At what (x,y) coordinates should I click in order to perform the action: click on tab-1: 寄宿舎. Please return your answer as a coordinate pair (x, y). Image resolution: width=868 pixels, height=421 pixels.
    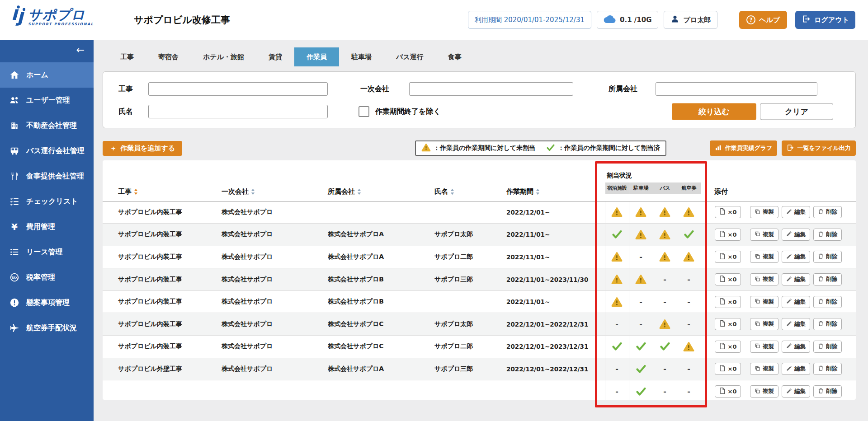
    Looking at the image, I should click on (168, 57).